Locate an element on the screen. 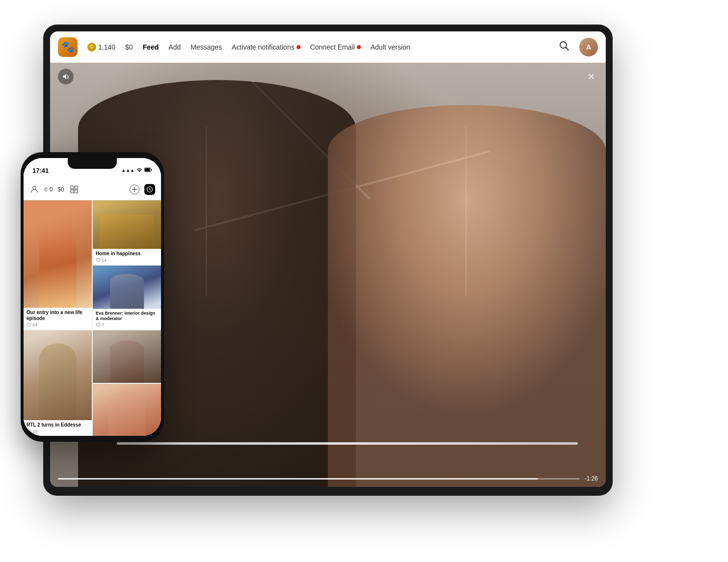 This screenshot has width=728, height=562. phone-screen: 17:41 ▲▲▲ is located at coordinates (92, 297).